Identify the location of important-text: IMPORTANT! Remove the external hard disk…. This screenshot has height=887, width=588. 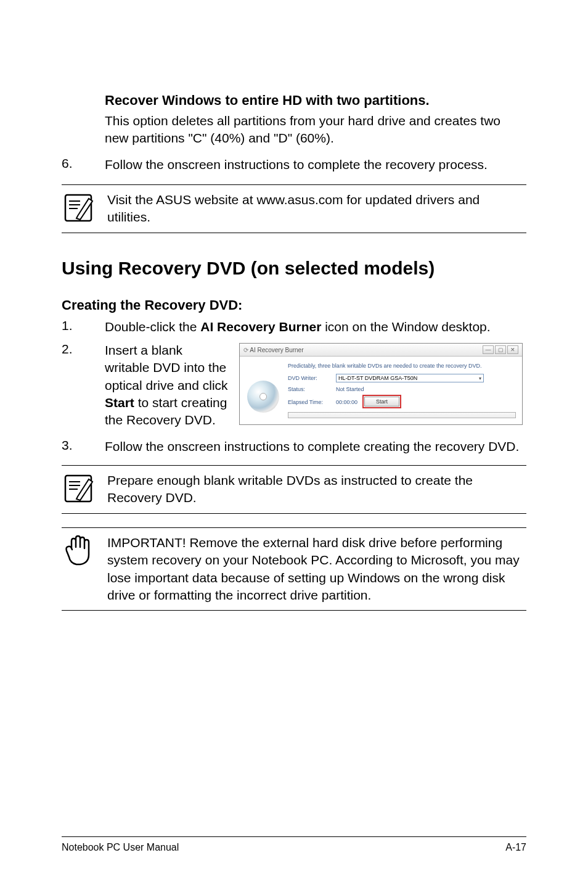
(317, 569).